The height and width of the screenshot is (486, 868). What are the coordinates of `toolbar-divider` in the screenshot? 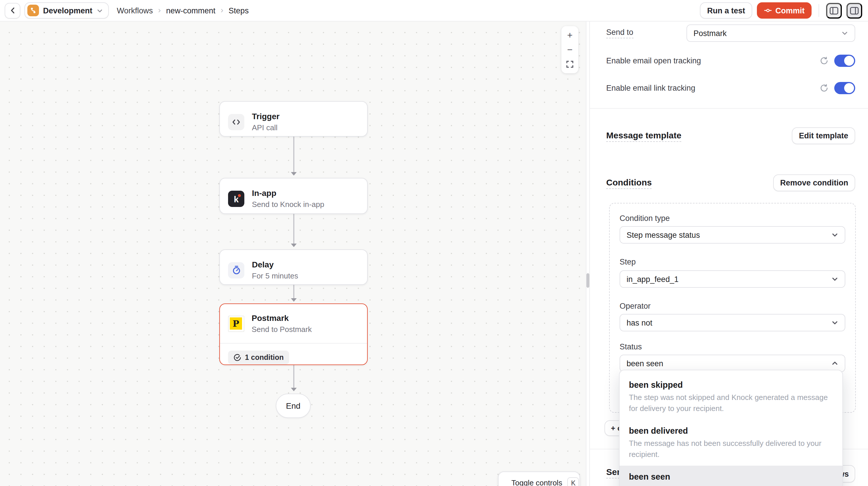 It's located at (819, 10).